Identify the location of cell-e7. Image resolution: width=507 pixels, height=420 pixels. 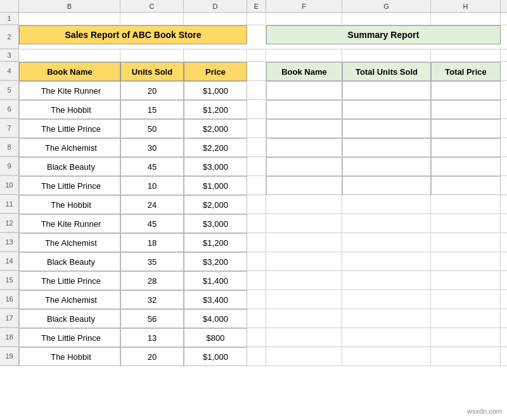
(257, 129).